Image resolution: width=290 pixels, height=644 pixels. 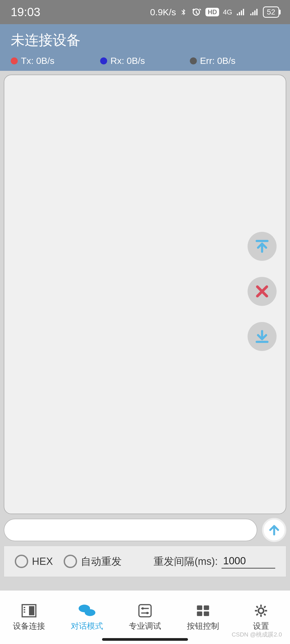 I want to click on app-header: 未连接设备 Tx: 0B/s Rx: 0B/s Err: 0B/s, so click(x=145, y=47).